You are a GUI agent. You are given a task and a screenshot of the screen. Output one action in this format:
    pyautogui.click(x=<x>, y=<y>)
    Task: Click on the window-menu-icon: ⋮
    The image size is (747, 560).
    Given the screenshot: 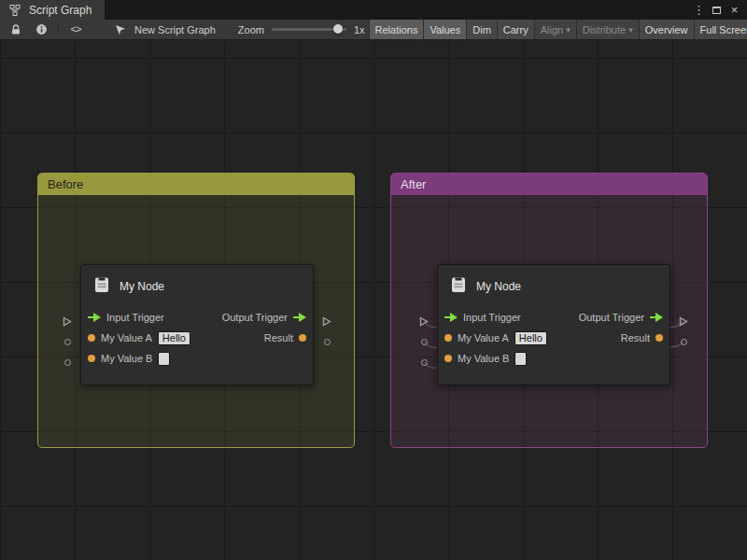 What is the action you would take?
    pyautogui.click(x=698, y=9)
    